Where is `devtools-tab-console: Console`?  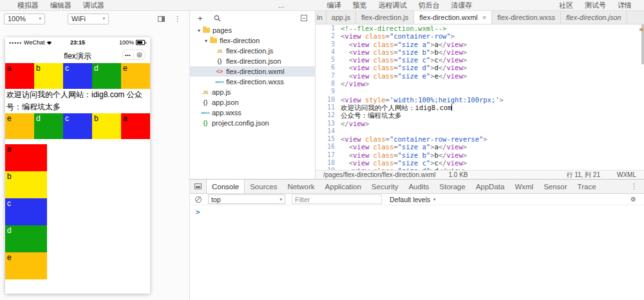 devtools-tab-console: Console is located at coordinates (225, 187).